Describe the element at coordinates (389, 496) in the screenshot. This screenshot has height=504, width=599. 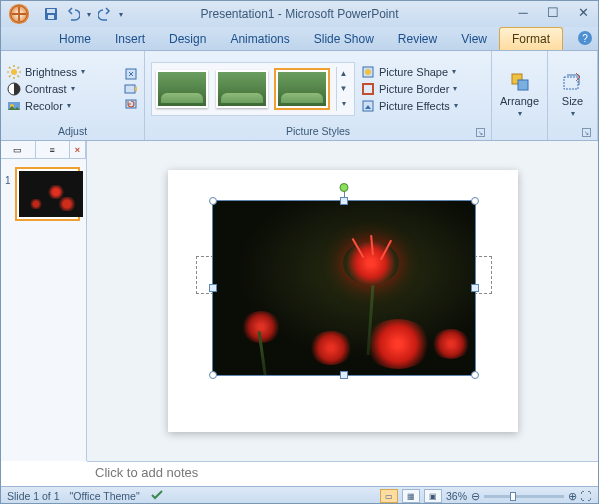
I see `normal-view-button: ▭` at that location.